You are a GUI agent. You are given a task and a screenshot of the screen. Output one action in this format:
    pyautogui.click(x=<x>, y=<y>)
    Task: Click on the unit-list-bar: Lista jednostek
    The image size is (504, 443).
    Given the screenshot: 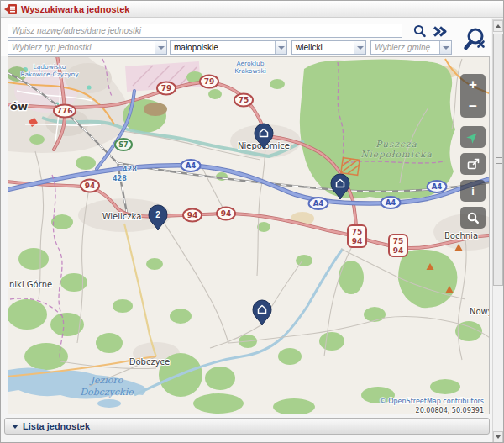 What is the action you would take?
    pyautogui.click(x=247, y=426)
    